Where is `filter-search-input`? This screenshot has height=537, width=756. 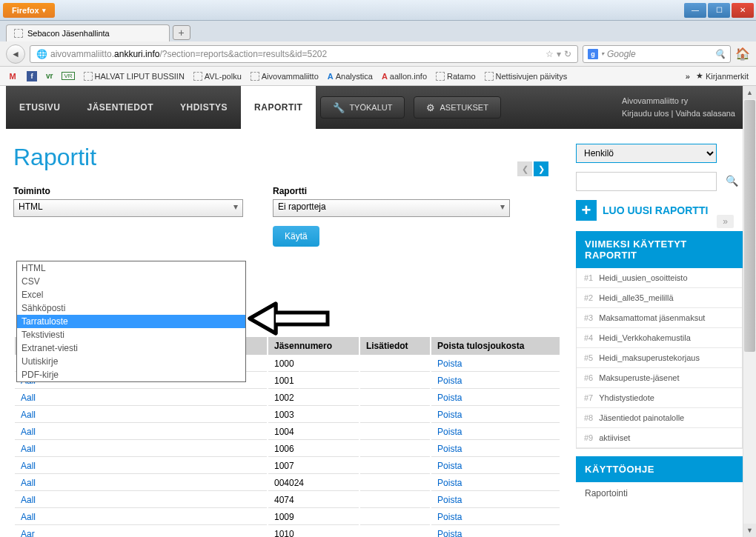 filter-search-input is located at coordinates (646, 181).